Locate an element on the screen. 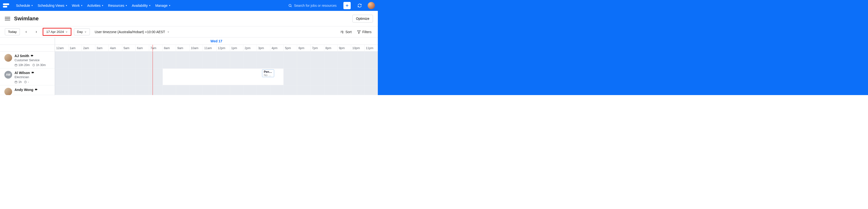 This screenshot has height=209, width=868. sort-label: Sort is located at coordinates (348, 32).